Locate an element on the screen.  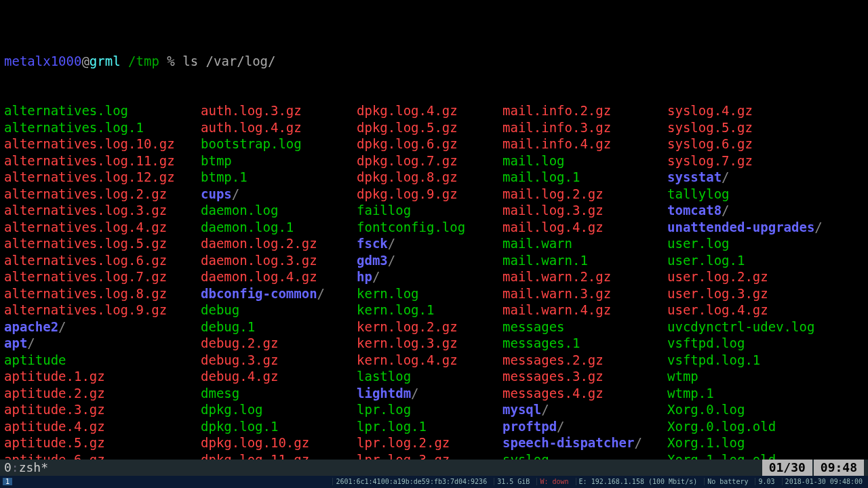
ls-row: alternatives.log.7.gzdaemon.log.4.gzhp/m… is located at coordinates (434, 277).